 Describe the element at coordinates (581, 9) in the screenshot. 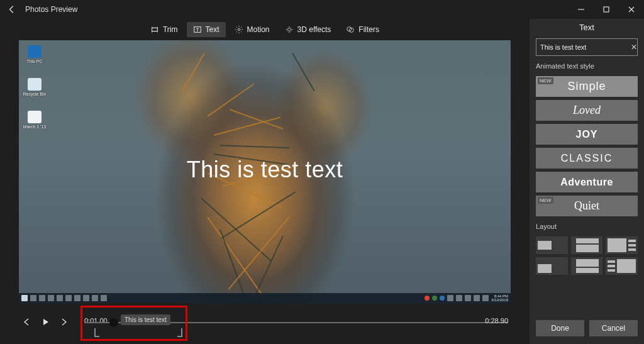

I see `minimize-button` at that location.